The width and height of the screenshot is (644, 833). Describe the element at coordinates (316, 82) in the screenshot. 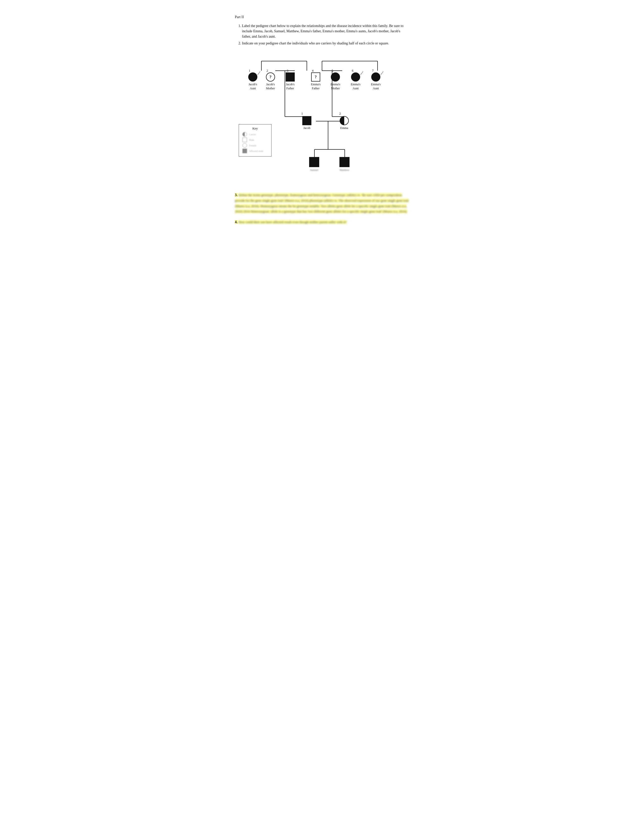

I see `individual-p4: ? Emma'sFather` at that location.